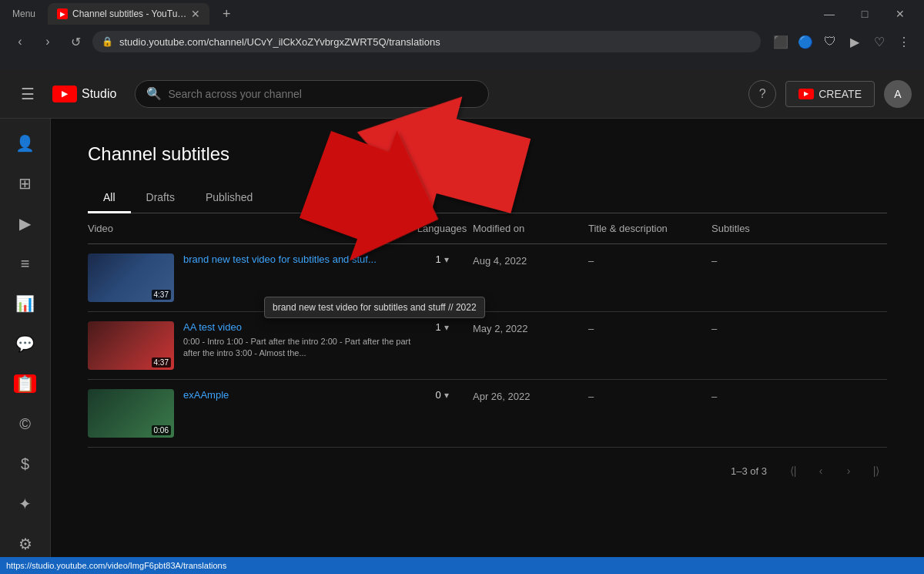  Describe the element at coordinates (781, 42) in the screenshot. I see `extensions-icon: ⬛` at that location.